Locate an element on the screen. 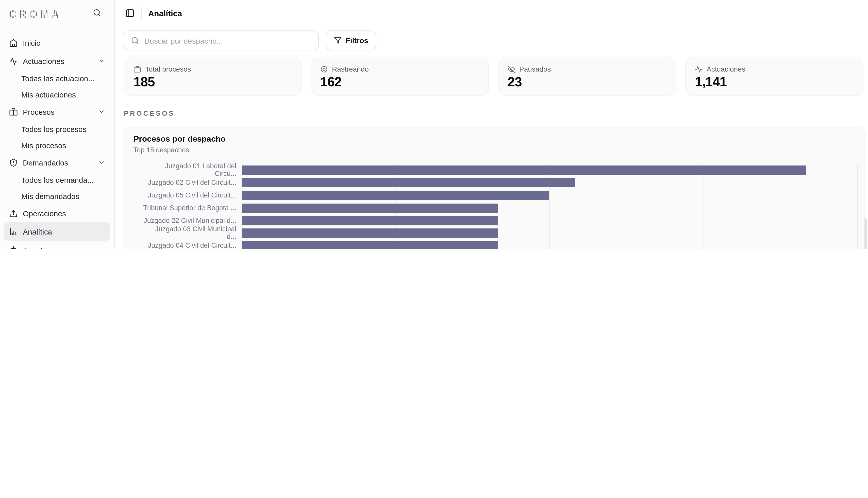  panel-left-toggle-icon is located at coordinates (130, 13).